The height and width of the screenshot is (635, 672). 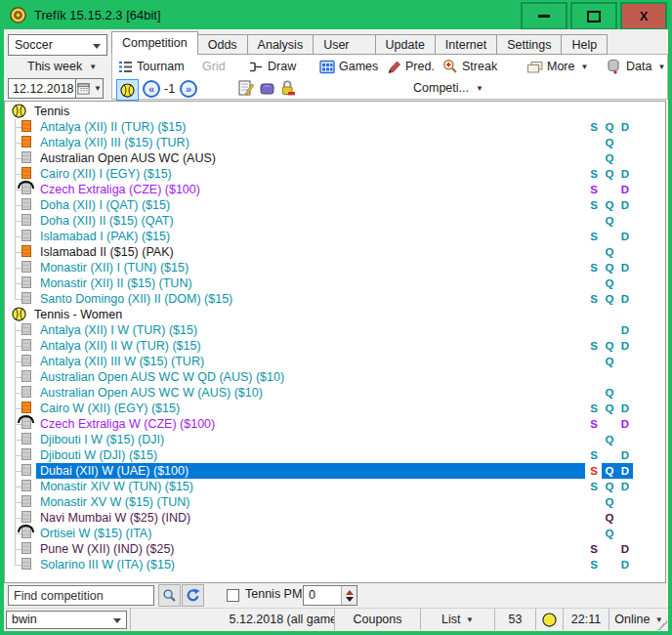 What do you see at coordinates (335, 502) in the screenshot?
I see `tree-item: Monastir XV W ($15) (TUN)Q` at bounding box center [335, 502].